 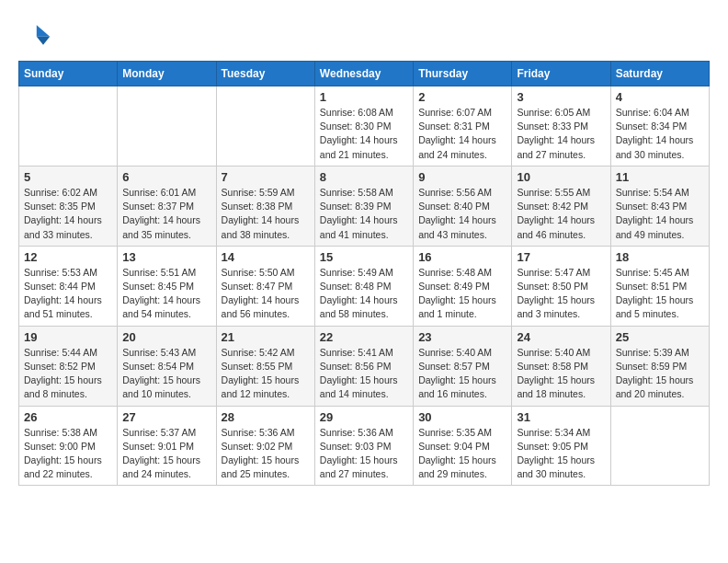 What do you see at coordinates (364, 177) in the screenshot?
I see `day-number: 8` at bounding box center [364, 177].